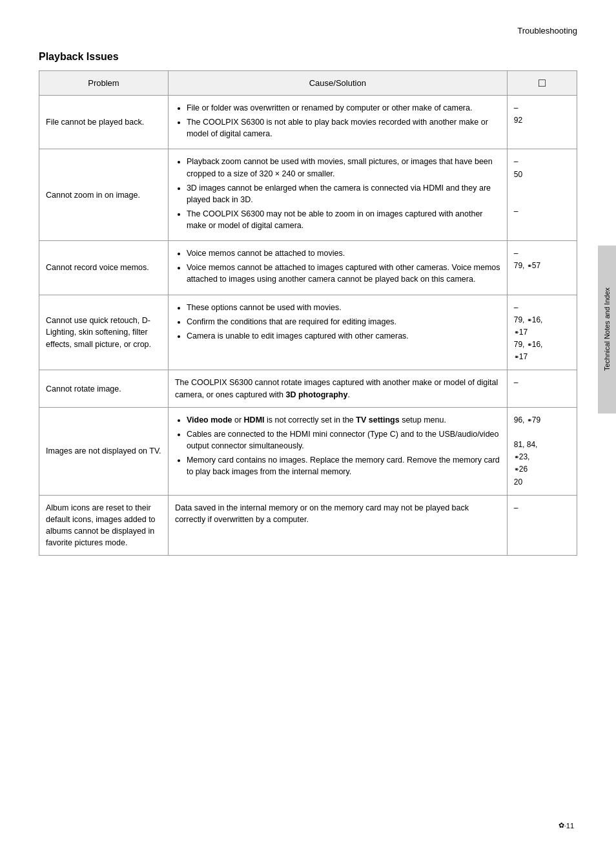  What do you see at coordinates (548, 31) in the screenshot?
I see `header-title: Troubleshooting` at bounding box center [548, 31].